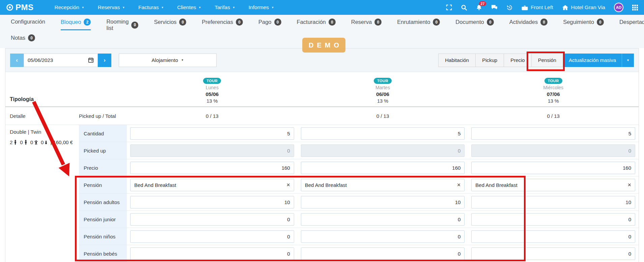 The width and height of the screenshot is (644, 262). What do you see at coordinates (76, 24) in the screenshot?
I see `tab-bloqueo: Bloqueo2` at bounding box center [76, 24].